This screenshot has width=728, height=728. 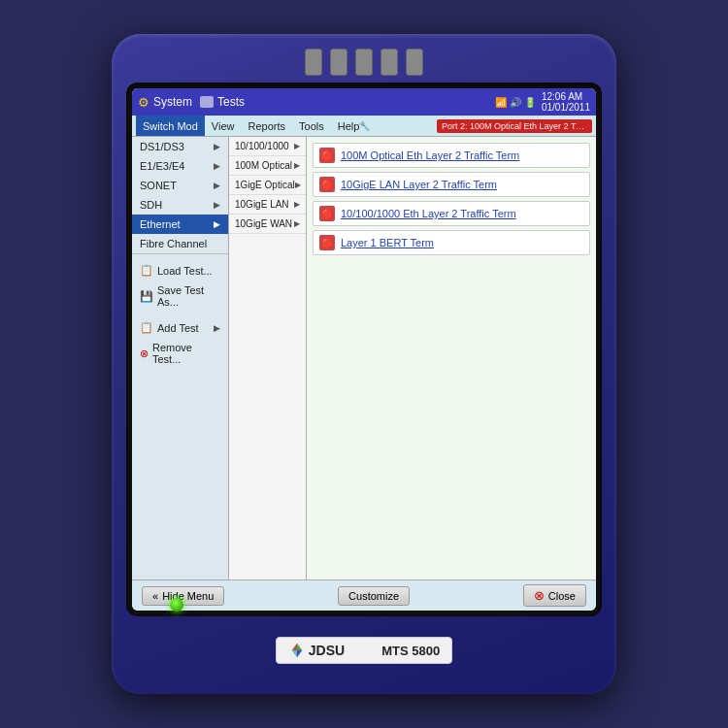 What do you see at coordinates (181, 358) in the screenshot?
I see `sidebar-menu: DS1/DS3 ▶ E1/E3/E4 ▶ SONET ▶ SDH` at bounding box center [181, 358].